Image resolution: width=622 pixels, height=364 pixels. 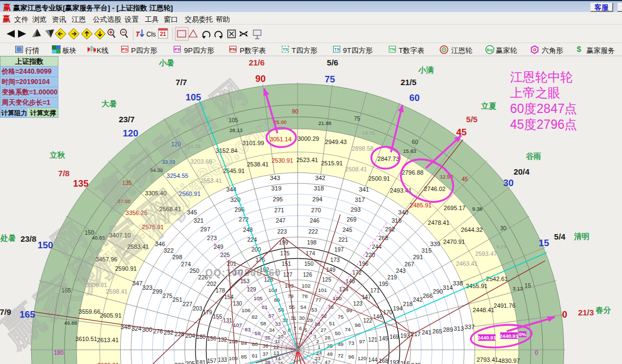 What do you see at coordinates (394, 337) in the screenshot?
I see `svg-text: 169` at bounding box center [394, 337].